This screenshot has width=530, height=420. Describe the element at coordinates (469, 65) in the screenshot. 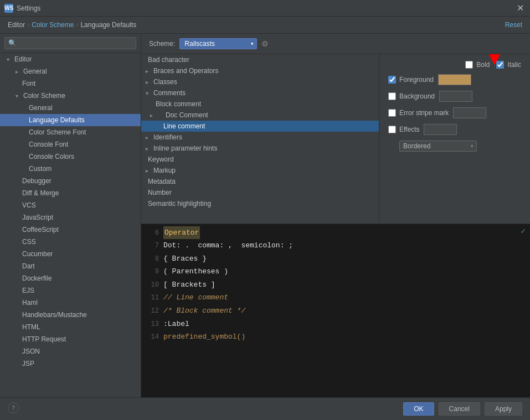

I see `bold-checkbox` at that location.